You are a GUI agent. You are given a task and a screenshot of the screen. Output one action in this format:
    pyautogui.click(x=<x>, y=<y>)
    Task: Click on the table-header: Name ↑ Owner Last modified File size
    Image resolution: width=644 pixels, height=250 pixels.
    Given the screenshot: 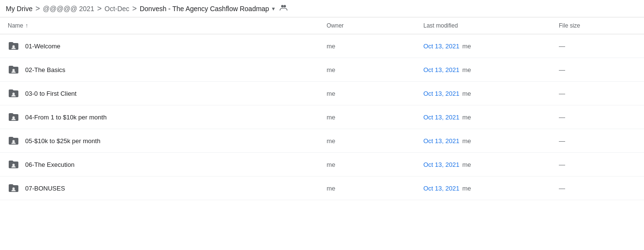 What is the action you would take?
    pyautogui.click(x=322, y=26)
    